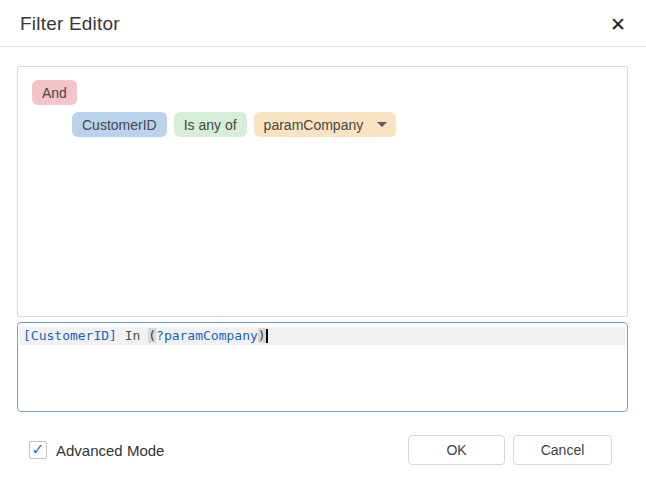  What do you see at coordinates (146, 336) in the screenshot?
I see `expression-line: [CustomerID] In (?paramCompany)` at bounding box center [146, 336].